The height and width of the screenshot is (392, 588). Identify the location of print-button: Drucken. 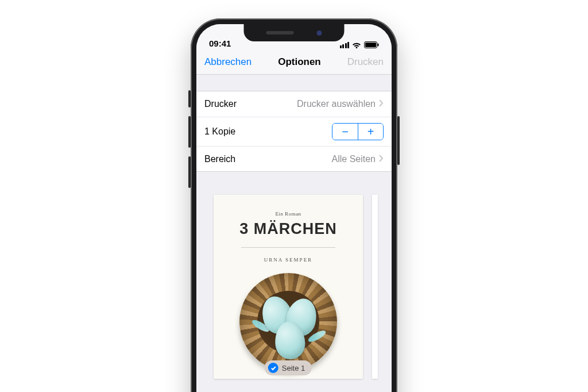
(365, 62).